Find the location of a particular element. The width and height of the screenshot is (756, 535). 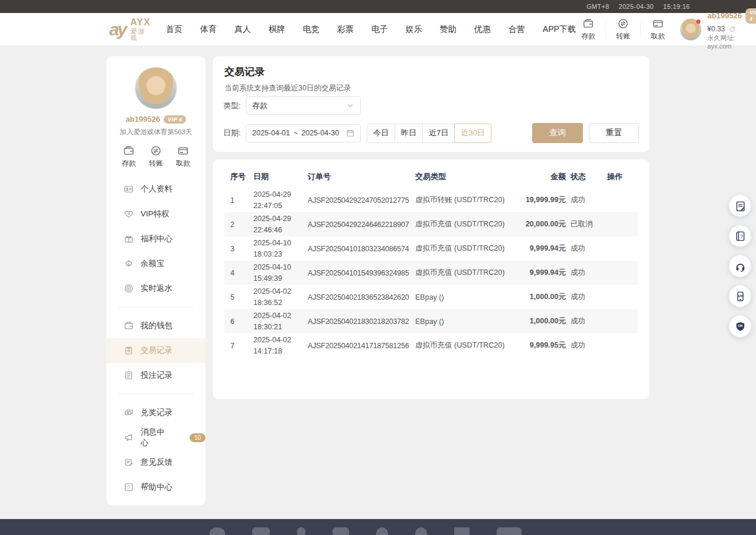

header-action-存款: 存款 is located at coordinates (588, 30).